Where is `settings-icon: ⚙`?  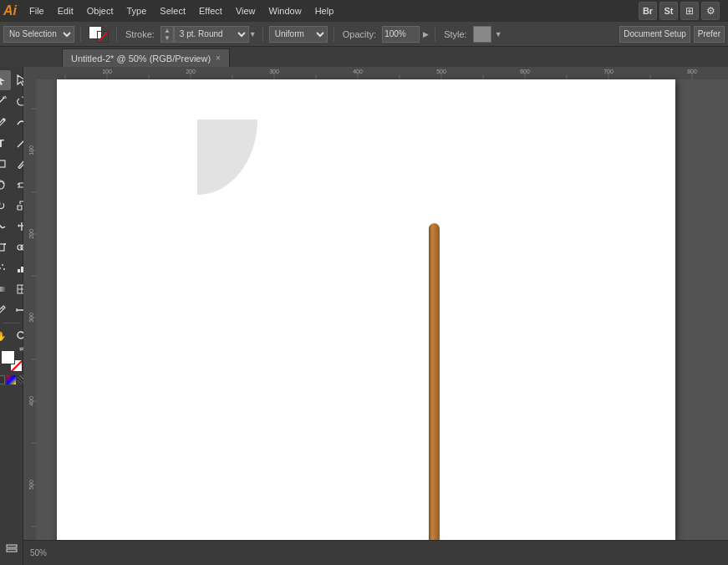 settings-icon: ⚙ is located at coordinates (710, 11).